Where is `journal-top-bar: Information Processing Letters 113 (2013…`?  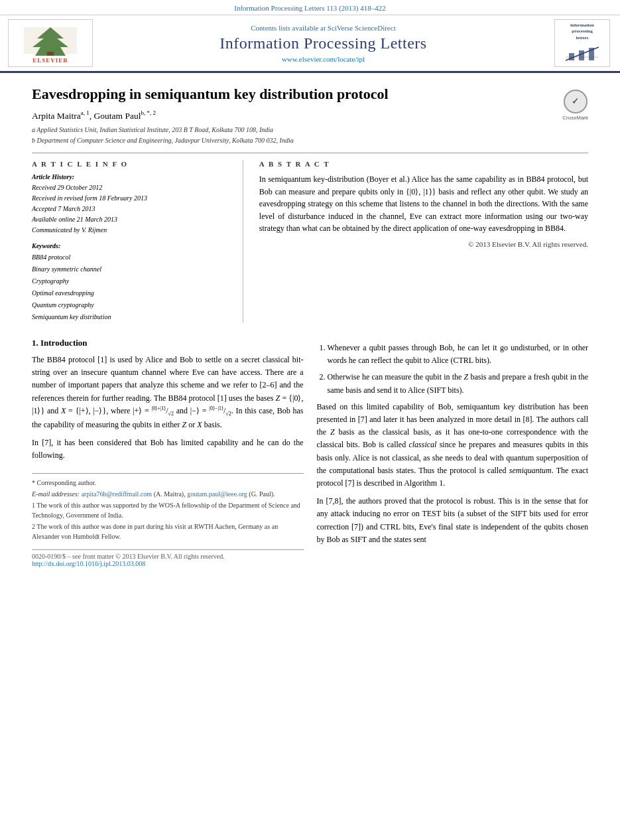
journal-top-bar: Information Processing Letters 113 (2013… is located at coordinates (310, 8).